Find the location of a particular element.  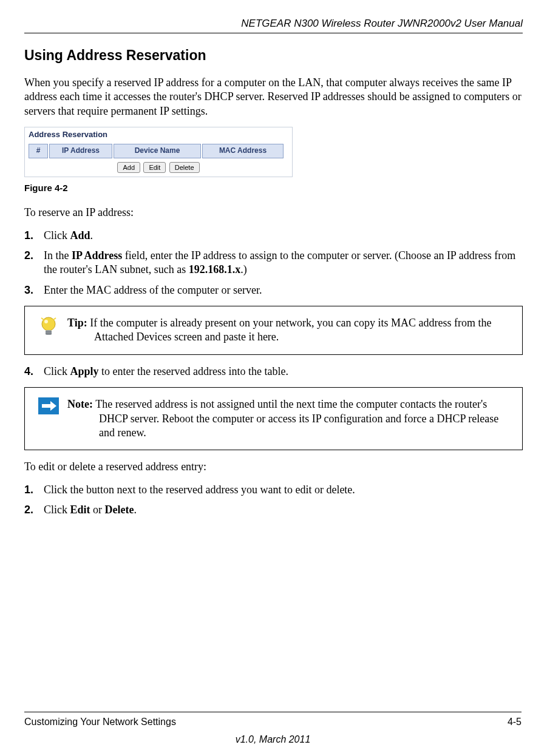

reserve-intro: To reserve an IP address: is located at coordinates (273, 212).